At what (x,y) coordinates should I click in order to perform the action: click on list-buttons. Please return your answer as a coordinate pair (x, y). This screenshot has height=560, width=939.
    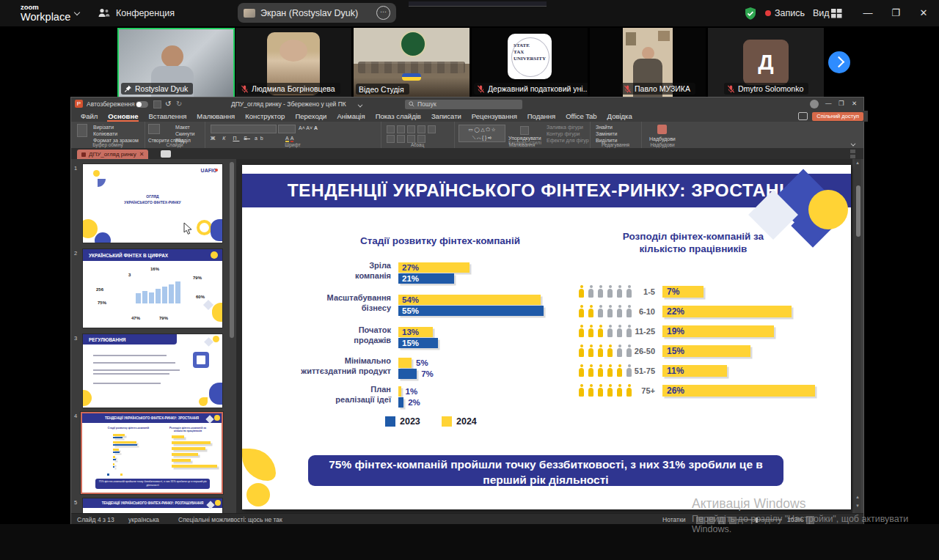
    Looking at the image, I should click on (411, 129).